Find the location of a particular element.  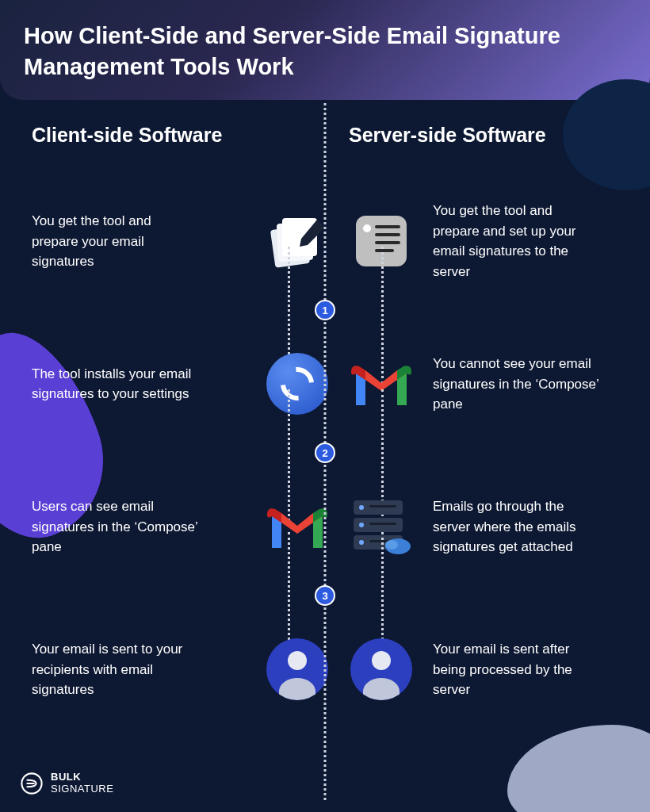

step-item: You get the tool and prepare and set up … is located at coordinates (472, 241).